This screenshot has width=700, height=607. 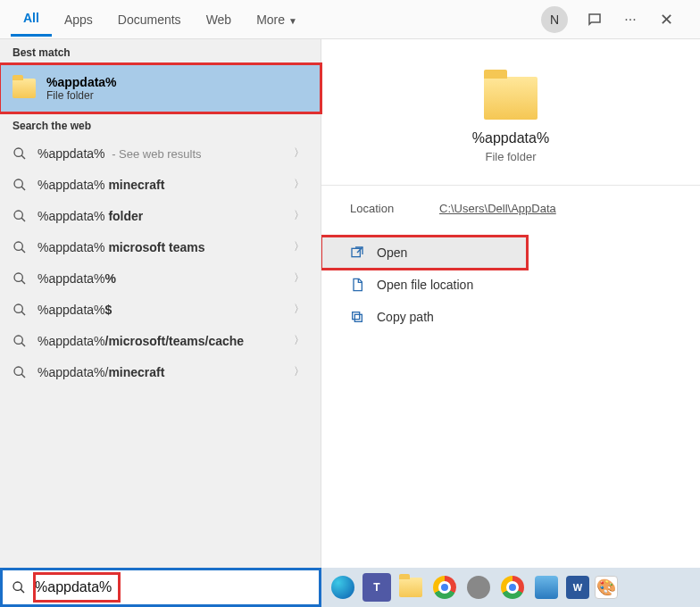 What do you see at coordinates (511, 285) in the screenshot?
I see `action-open-file-location: Open file location` at bounding box center [511, 285].